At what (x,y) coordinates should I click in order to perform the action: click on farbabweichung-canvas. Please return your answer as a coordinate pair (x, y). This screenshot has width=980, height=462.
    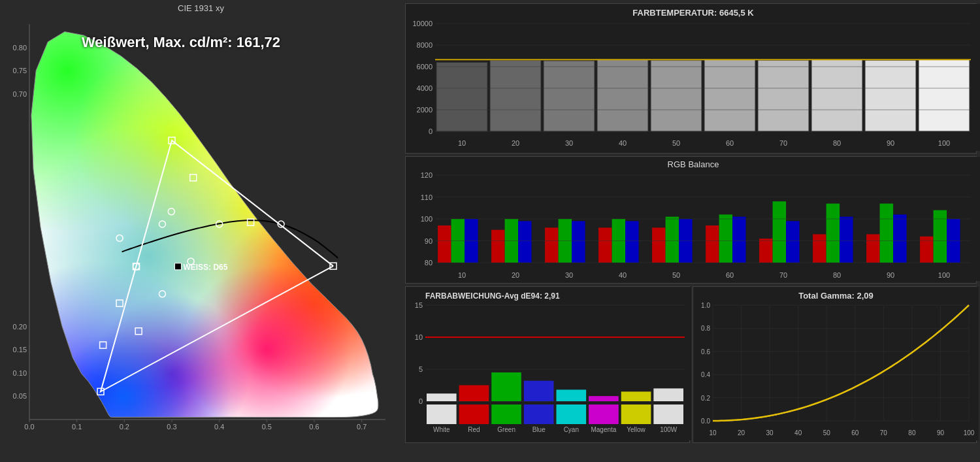
    Looking at the image, I should click on (549, 363).